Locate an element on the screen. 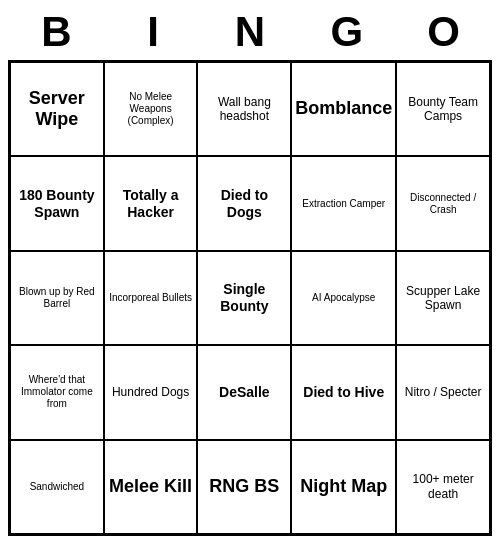 The height and width of the screenshot is (544, 500). bingo-cell-7: Died to Dogs is located at coordinates (244, 203).